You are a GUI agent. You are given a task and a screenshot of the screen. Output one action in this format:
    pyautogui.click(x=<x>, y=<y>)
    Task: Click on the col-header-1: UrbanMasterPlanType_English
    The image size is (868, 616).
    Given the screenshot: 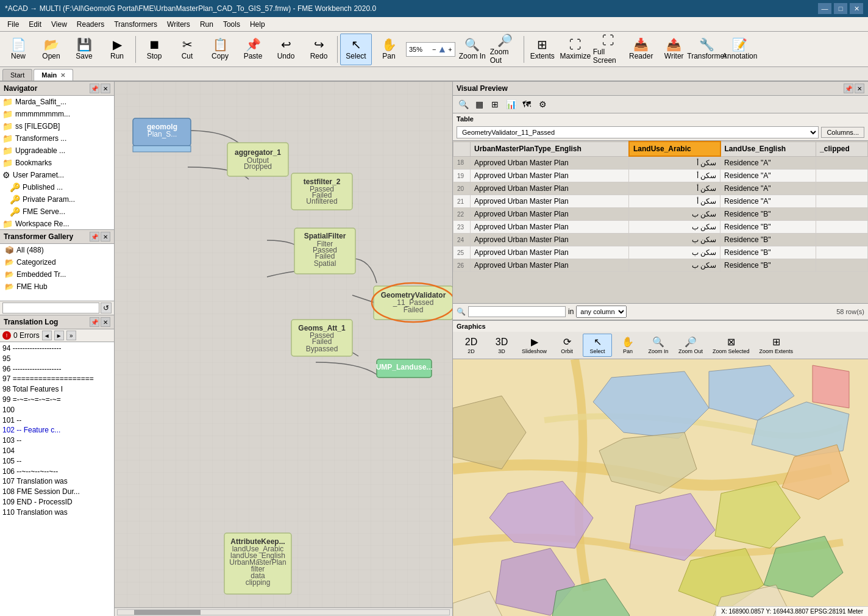 What is the action you would take?
    pyautogui.click(x=550, y=149)
    